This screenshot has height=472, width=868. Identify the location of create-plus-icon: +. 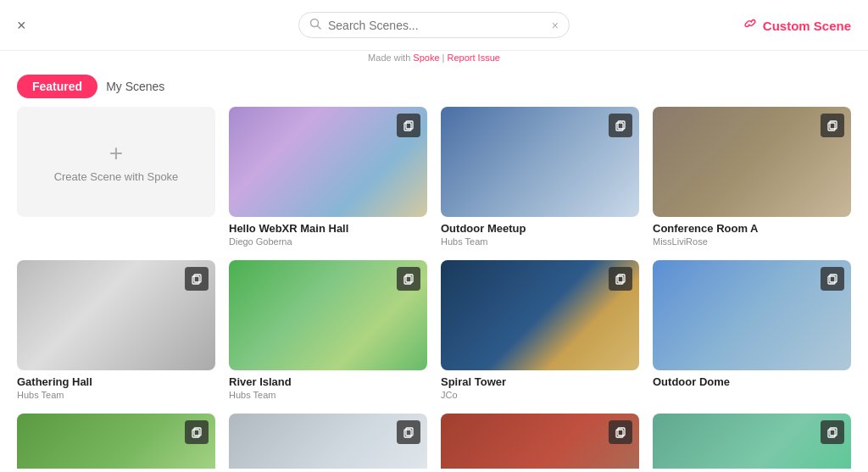
(116, 153).